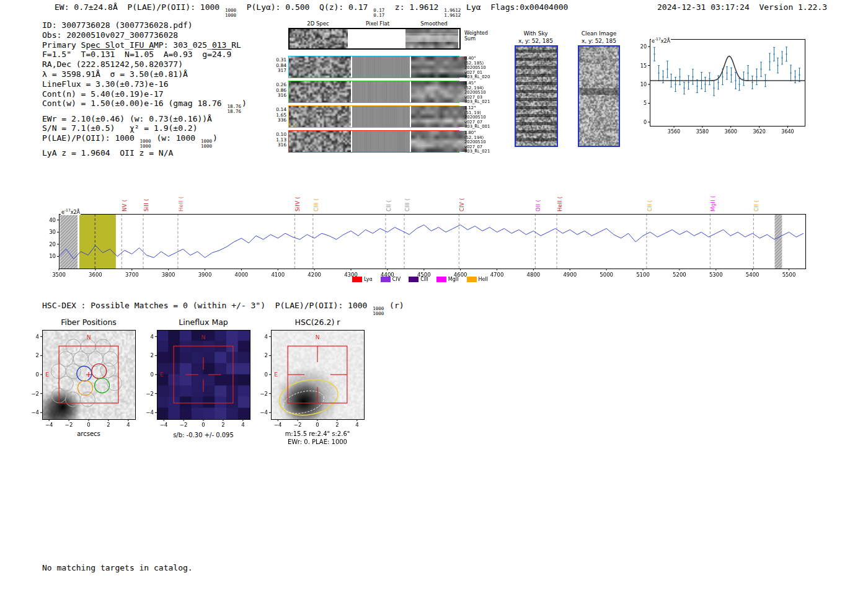 The image size is (868, 591). Describe the element at coordinates (477, 118) in the screenshot. I see `spec2d-row-annotation: 1.12"(32, 12)20200510v027_07303_RL_001` at that location.